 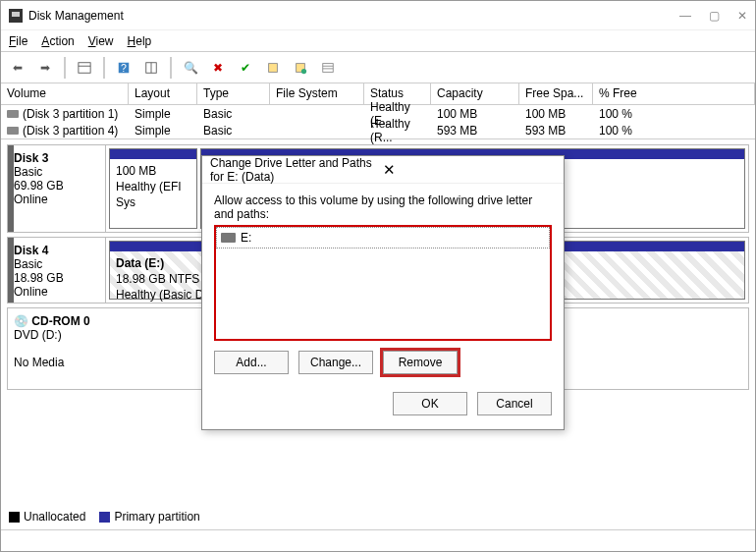 What do you see at coordinates (467, 170) in the screenshot?
I see `dialog-close-button: ✕` at bounding box center [467, 170].